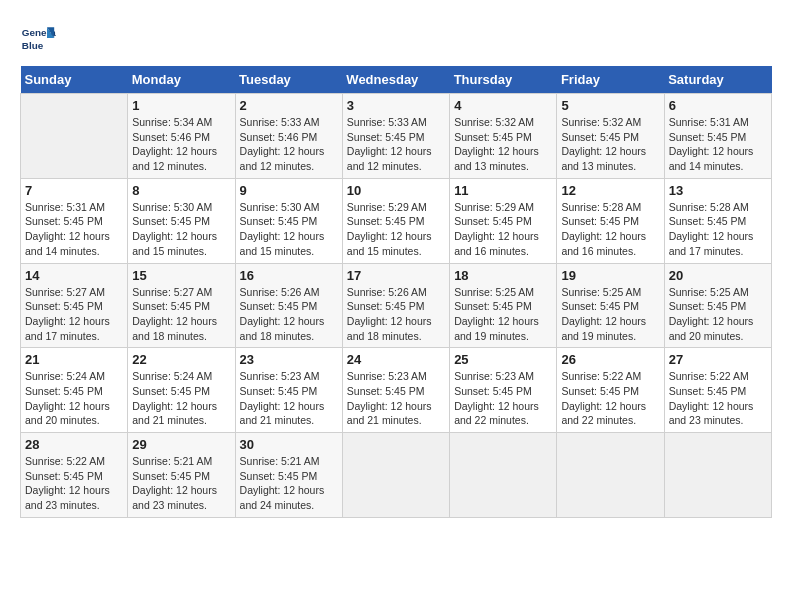 This screenshot has width=792, height=612. I want to click on day-cell: 16Sunrise: 5:26 AM Sunset: 5:45 PM Dayli…, so click(288, 306).